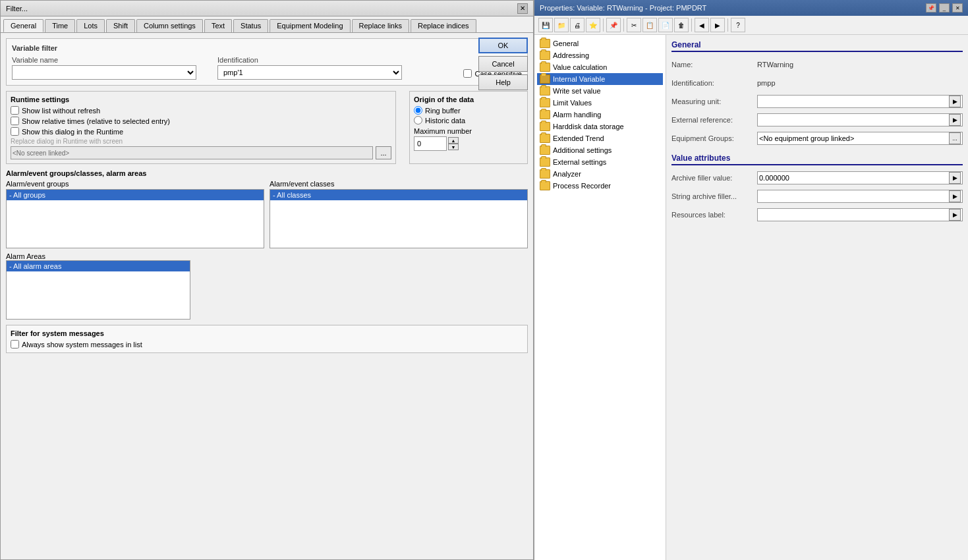  I want to click on prop-input-archive-filler: 0.000000 ▶, so click(860, 178).